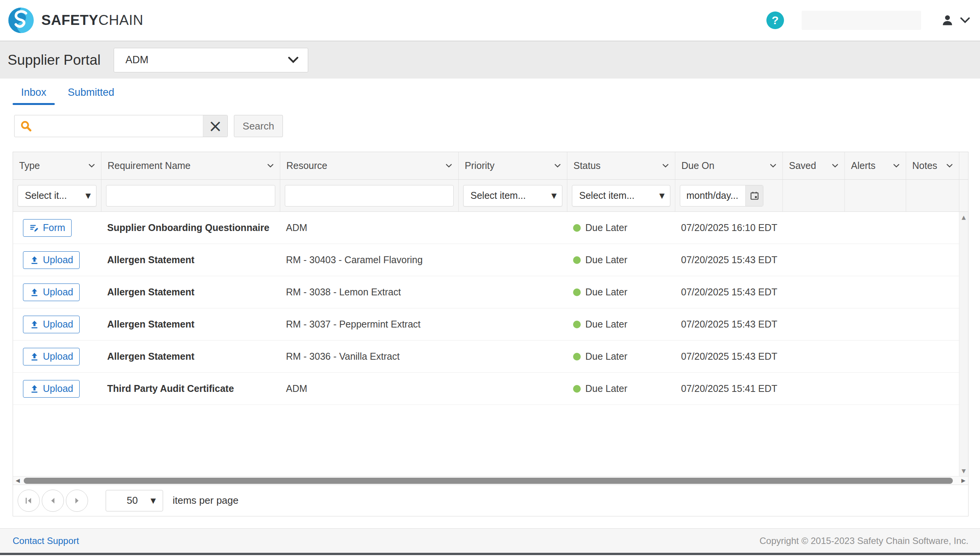  What do you see at coordinates (963, 480) in the screenshot?
I see `scroll-right-arrow-icon: ▶` at bounding box center [963, 480].